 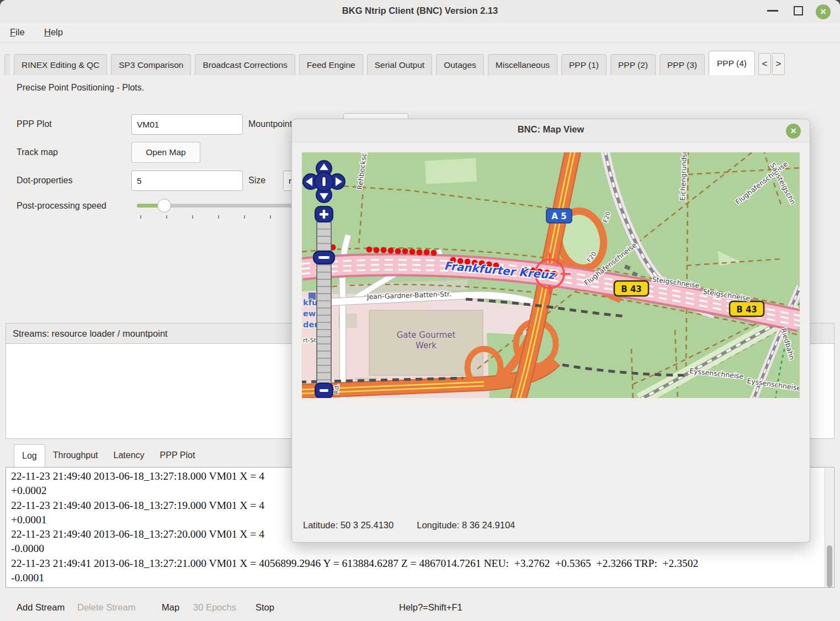 What do you see at coordinates (7, 65) in the screenshot?
I see `tab-partial` at bounding box center [7, 65].